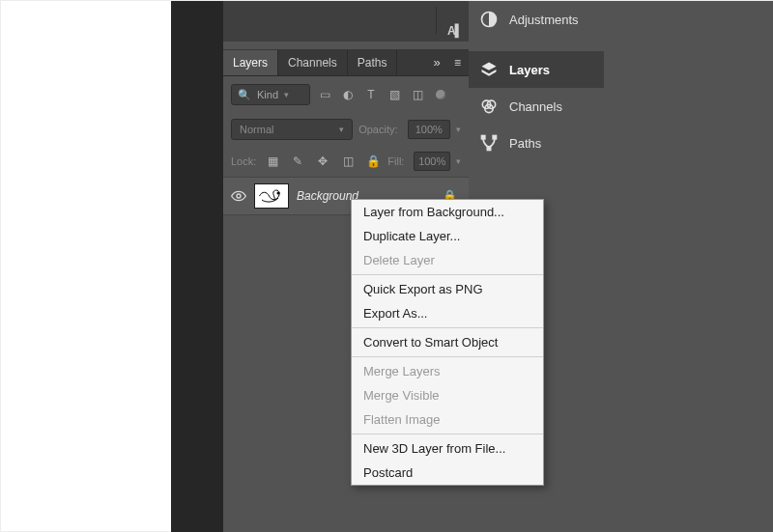 This screenshot has height=532, width=773. I want to click on filter-pixel-icon: ▭, so click(325, 95).